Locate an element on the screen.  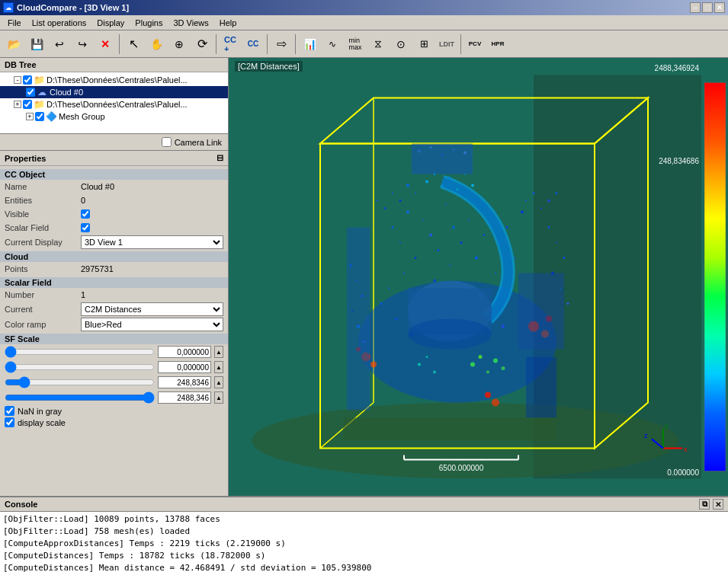
prop-section-sf: Scalar Field is located at coordinates (114, 283).